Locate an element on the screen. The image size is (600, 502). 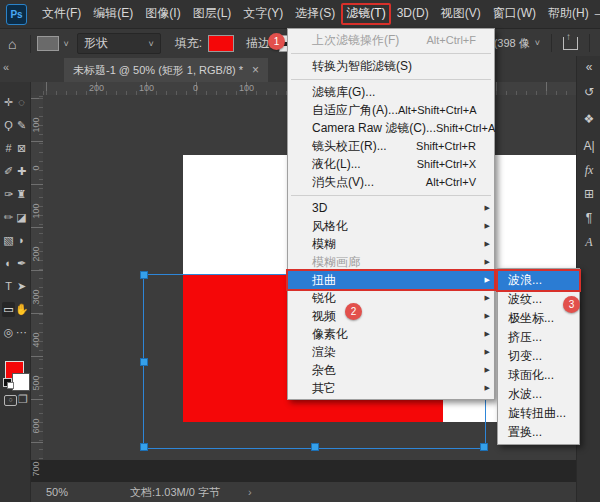
filter-menu-item: 风格化 ▶ is located at coordinates (391, 226).